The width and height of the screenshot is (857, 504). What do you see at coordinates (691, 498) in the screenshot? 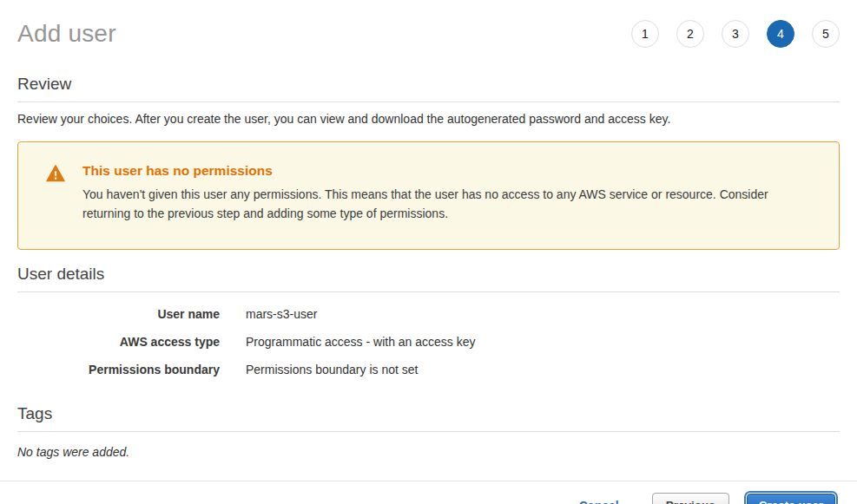
I see `previous-button: Previous` at bounding box center [691, 498].